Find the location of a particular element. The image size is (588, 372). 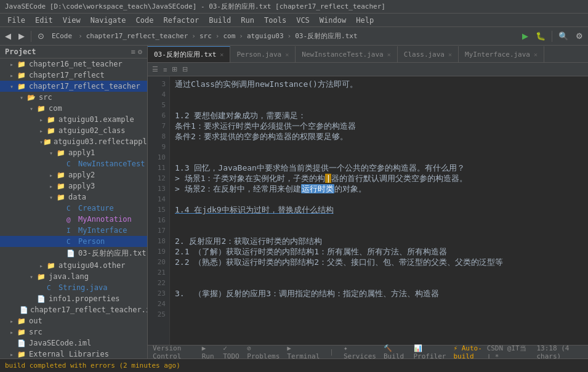

back-button: ◀ is located at coordinates (8, 36).